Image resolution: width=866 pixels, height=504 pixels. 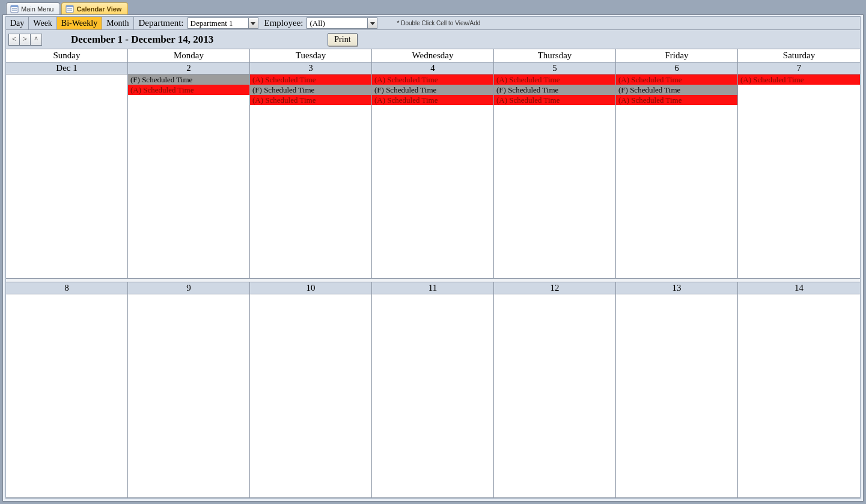 What do you see at coordinates (433, 171) in the screenshot?
I see `day-cell: 4(A) Scheduled Time(F) Scheduled Time(A)…` at bounding box center [433, 171].